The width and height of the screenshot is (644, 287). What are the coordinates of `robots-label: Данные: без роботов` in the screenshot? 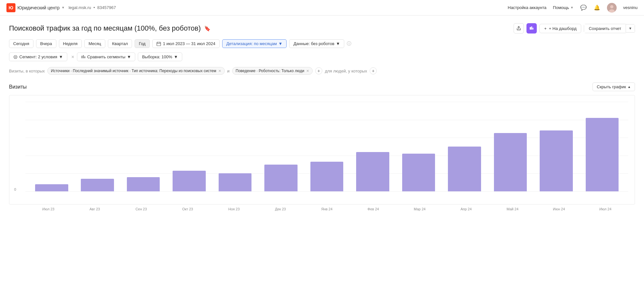 It's located at (314, 44).